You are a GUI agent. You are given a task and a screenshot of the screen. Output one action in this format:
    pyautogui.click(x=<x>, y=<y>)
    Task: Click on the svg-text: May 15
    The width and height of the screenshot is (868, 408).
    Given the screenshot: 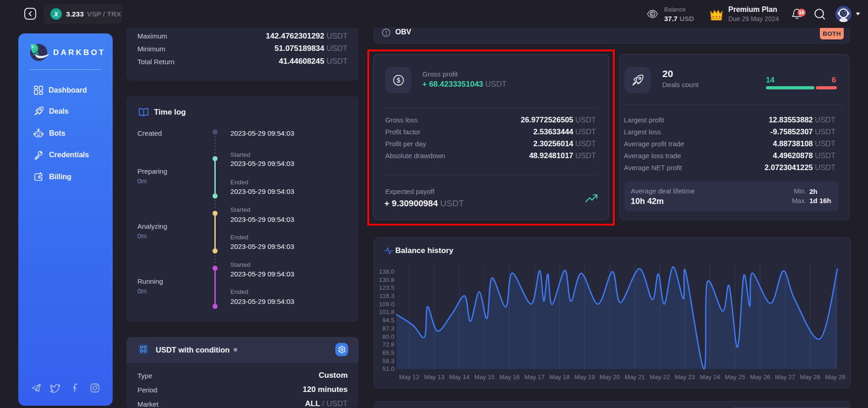 What is the action you would take?
    pyautogui.click(x=484, y=377)
    